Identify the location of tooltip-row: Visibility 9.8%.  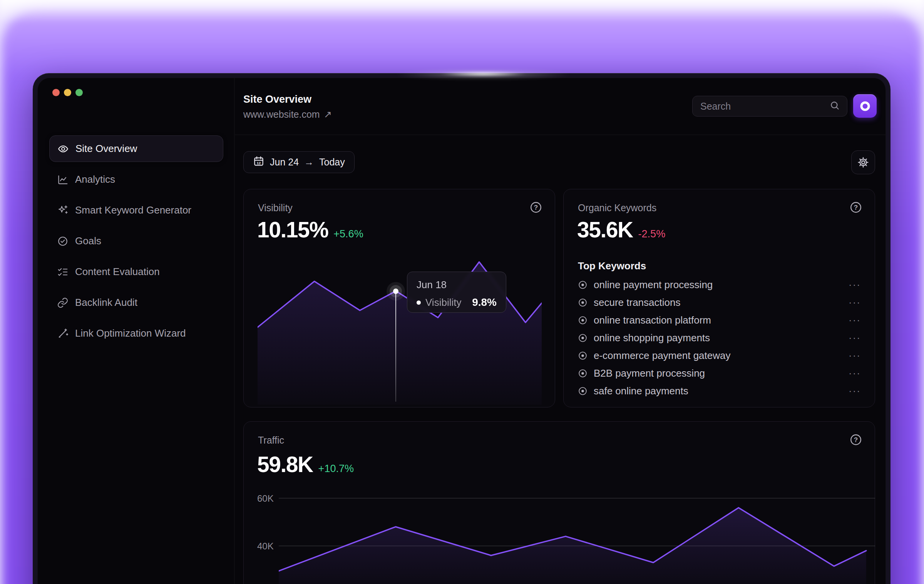
(457, 302).